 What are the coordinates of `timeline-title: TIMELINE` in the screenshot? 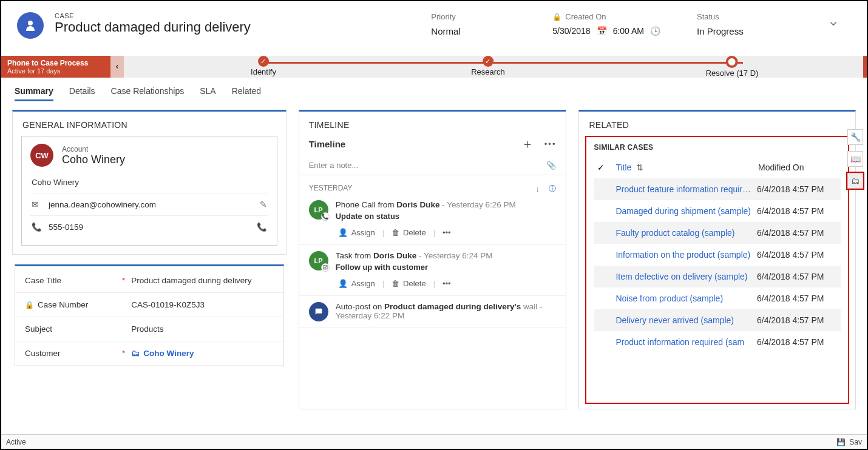 It's located at (433, 124).